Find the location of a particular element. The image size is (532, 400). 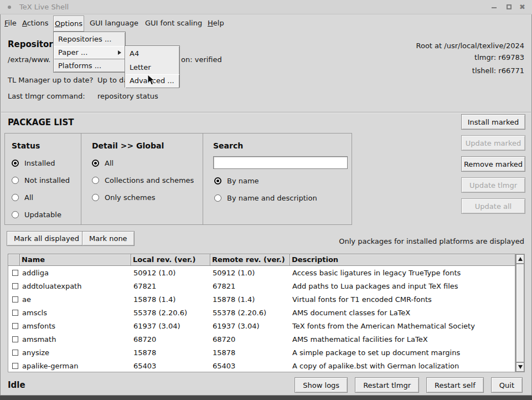

column-description: Description is located at coordinates (403, 260).